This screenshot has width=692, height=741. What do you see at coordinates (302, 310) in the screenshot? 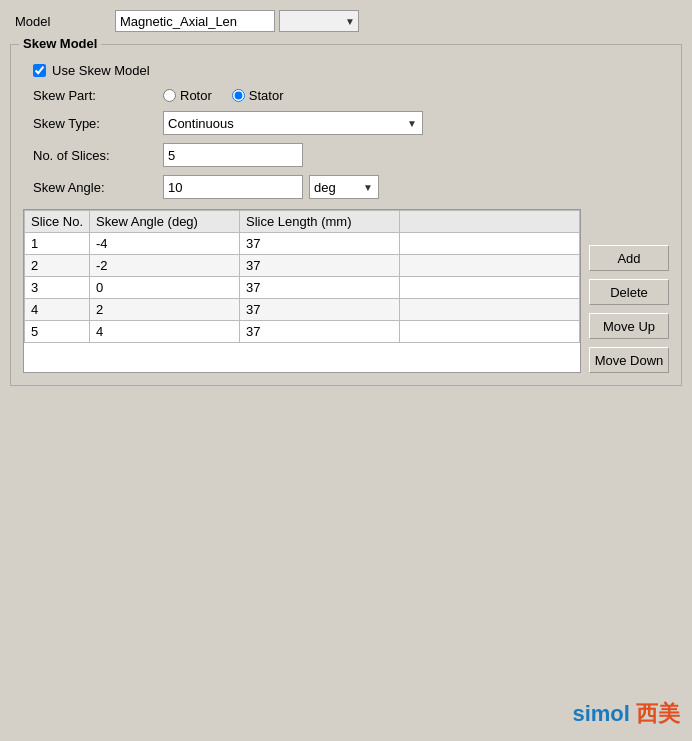
I see `table-row: 4 2 37` at bounding box center [302, 310].